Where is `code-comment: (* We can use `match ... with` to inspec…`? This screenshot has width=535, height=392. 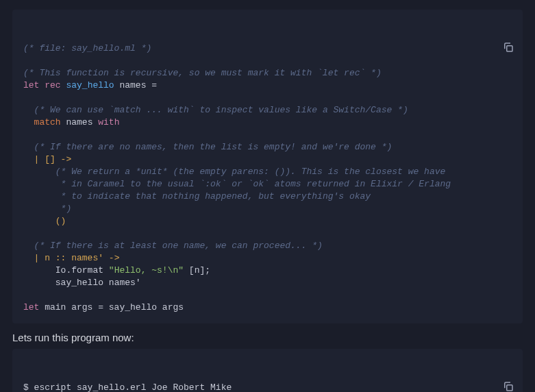 code-comment: (* We can use `match ... with` to inspec… is located at coordinates (221, 110).